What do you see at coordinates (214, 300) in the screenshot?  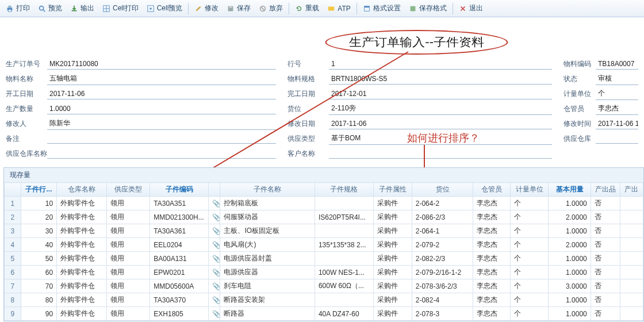 I see `cell-7-5: 📎` at bounding box center [214, 300].